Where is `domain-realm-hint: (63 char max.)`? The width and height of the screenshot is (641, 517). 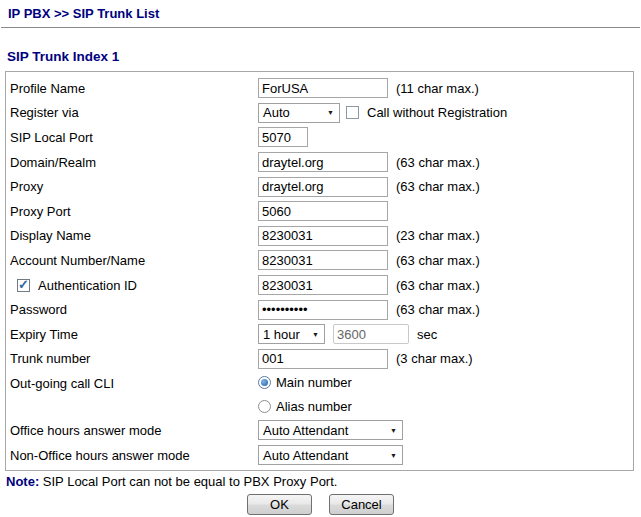
domain-realm-hint: (63 char max.) is located at coordinates (438, 162).